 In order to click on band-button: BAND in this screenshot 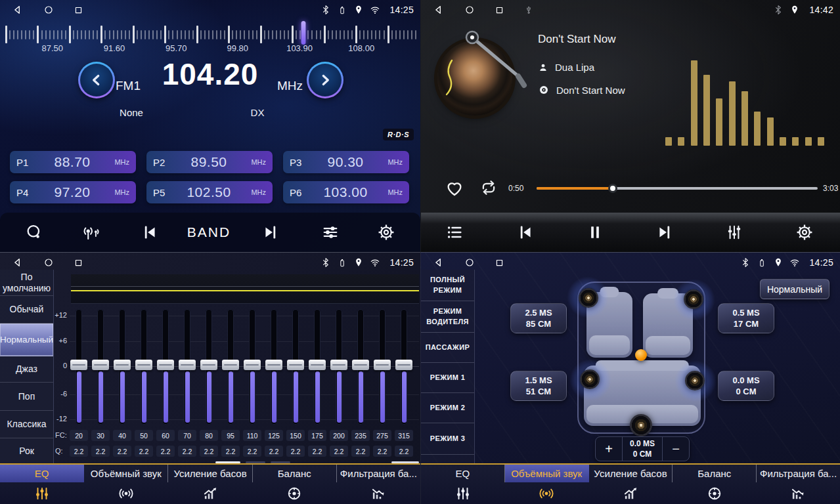, I will do `click(209, 232)`.